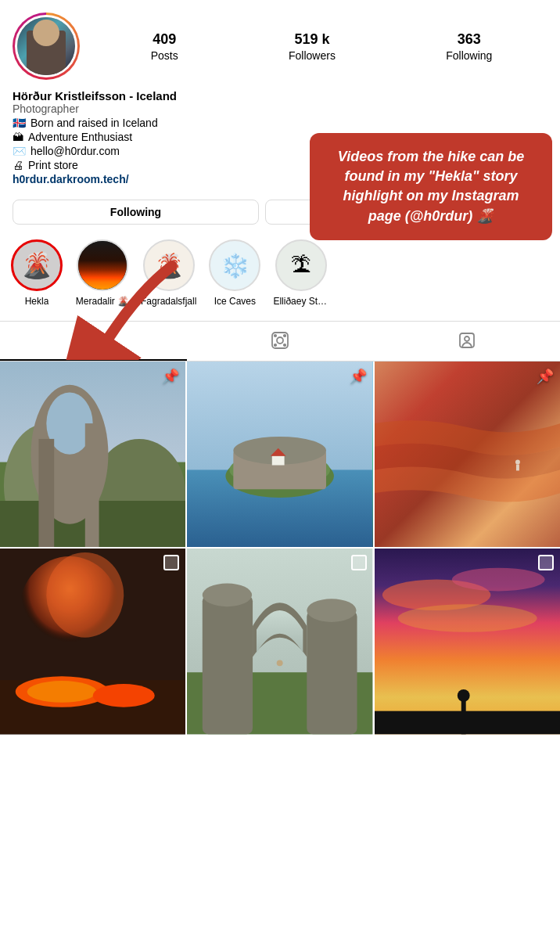  What do you see at coordinates (19, 151) in the screenshot?
I see `email-icon: ✉️` at bounding box center [19, 151].